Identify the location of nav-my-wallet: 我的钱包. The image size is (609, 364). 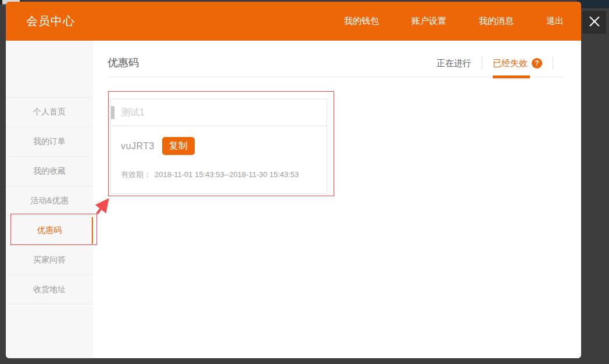
(361, 21).